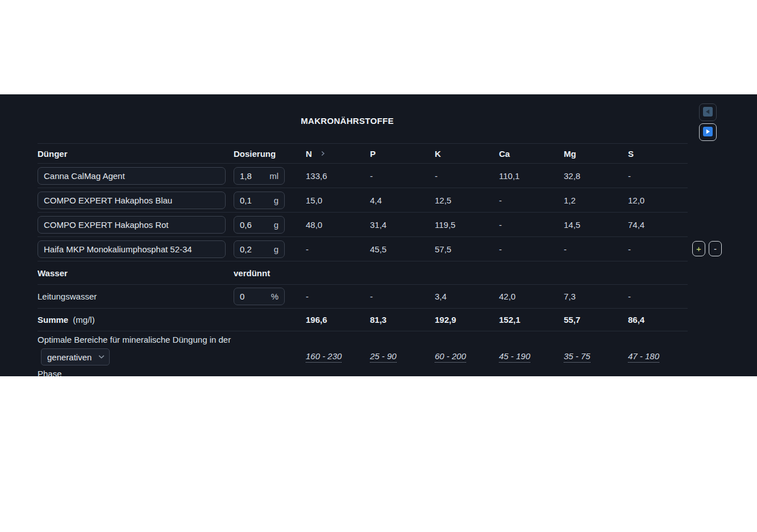 This screenshot has height=532, width=757. I want to click on remove-fertilizer-button: -, so click(715, 249).